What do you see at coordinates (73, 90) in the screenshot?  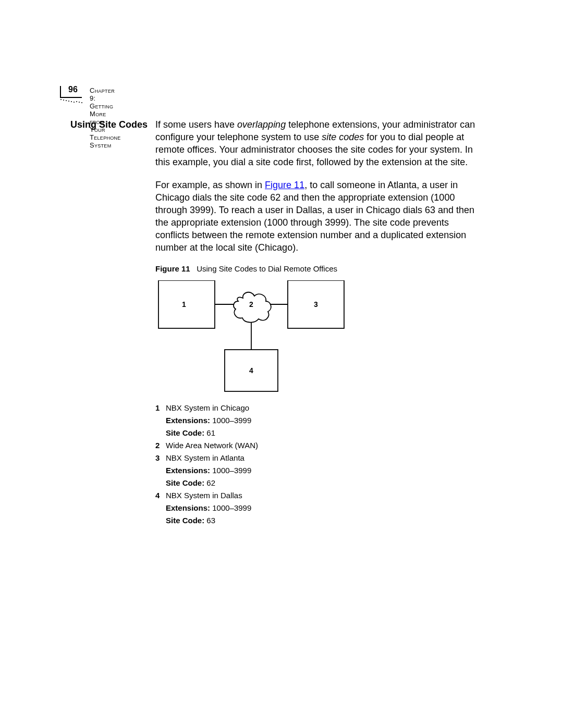 I see `page-number: 96` at bounding box center [73, 90].